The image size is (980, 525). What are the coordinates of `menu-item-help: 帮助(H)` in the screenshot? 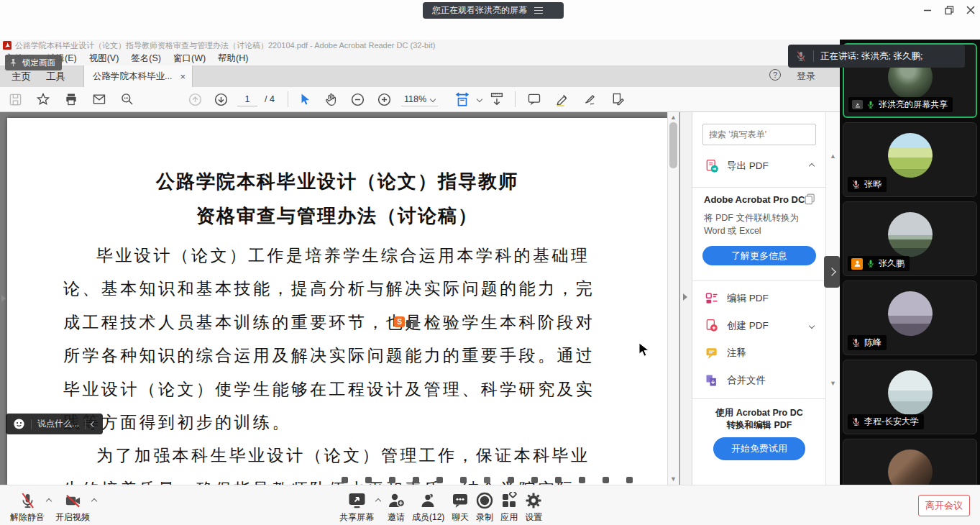 It's located at (233, 59).